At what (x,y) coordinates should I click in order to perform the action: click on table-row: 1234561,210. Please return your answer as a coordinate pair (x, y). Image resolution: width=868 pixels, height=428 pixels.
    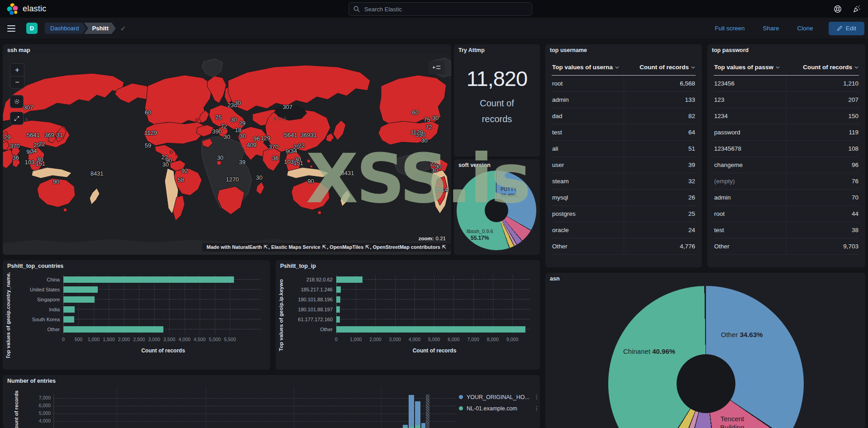
    Looking at the image, I should click on (787, 84).